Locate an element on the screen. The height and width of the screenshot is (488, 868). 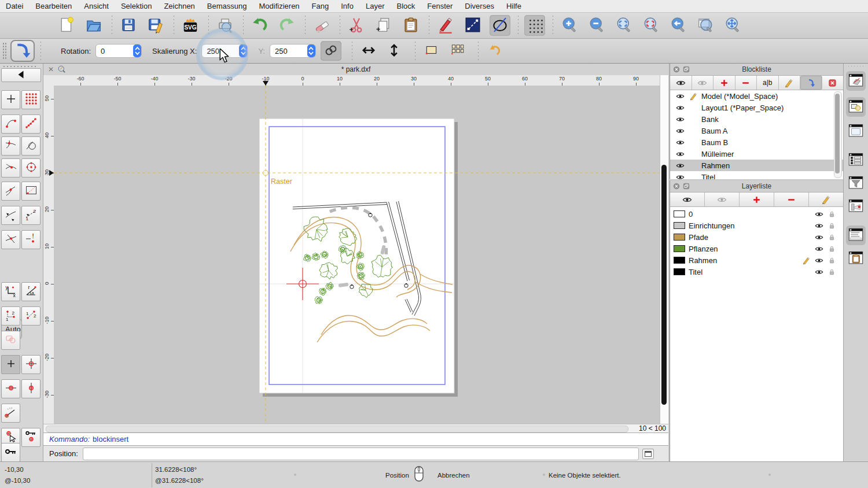
scale-y-stepper is located at coordinates (311, 51).